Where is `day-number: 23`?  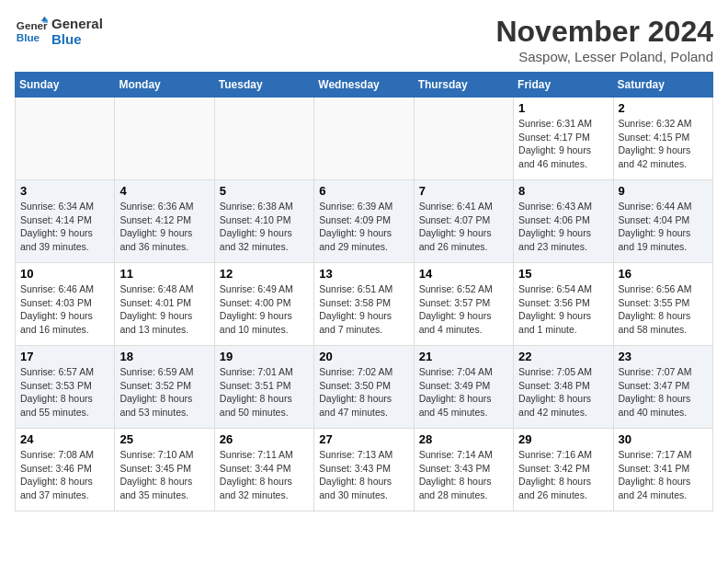 day-number: 23 is located at coordinates (664, 357).